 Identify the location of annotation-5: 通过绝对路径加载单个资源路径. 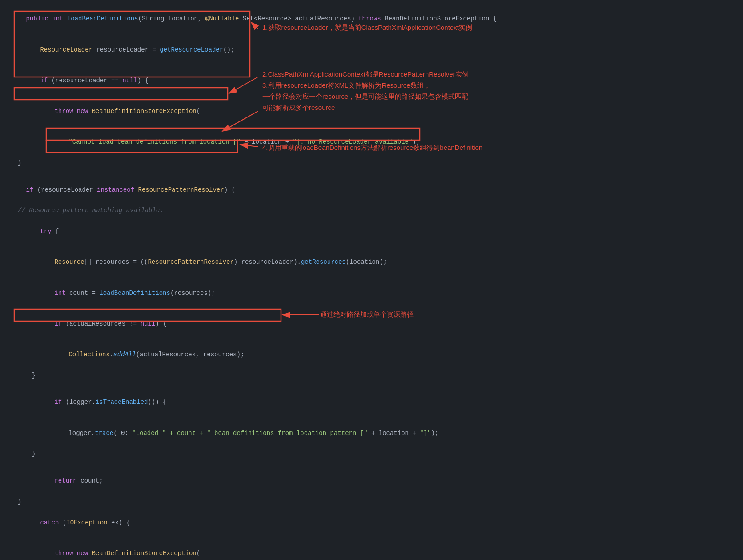
(367, 314).